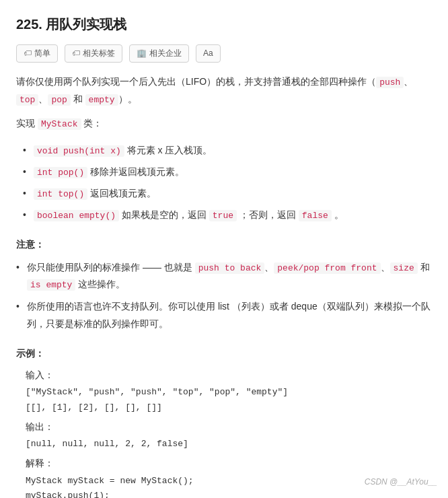  What do you see at coordinates (76, 54) in the screenshot?
I see `tag-related-tags-icon: 🏷` at bounding box center [76, 54].